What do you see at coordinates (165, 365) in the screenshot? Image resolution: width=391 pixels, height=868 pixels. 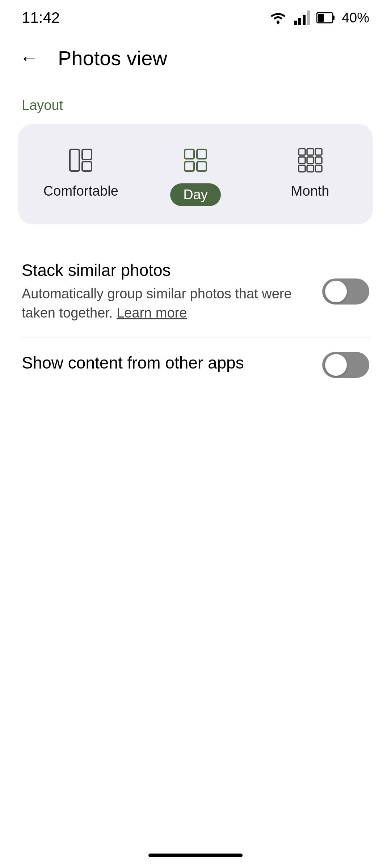 I see `show-content-text: Show content from other apps` at bounding box center [165, 365].